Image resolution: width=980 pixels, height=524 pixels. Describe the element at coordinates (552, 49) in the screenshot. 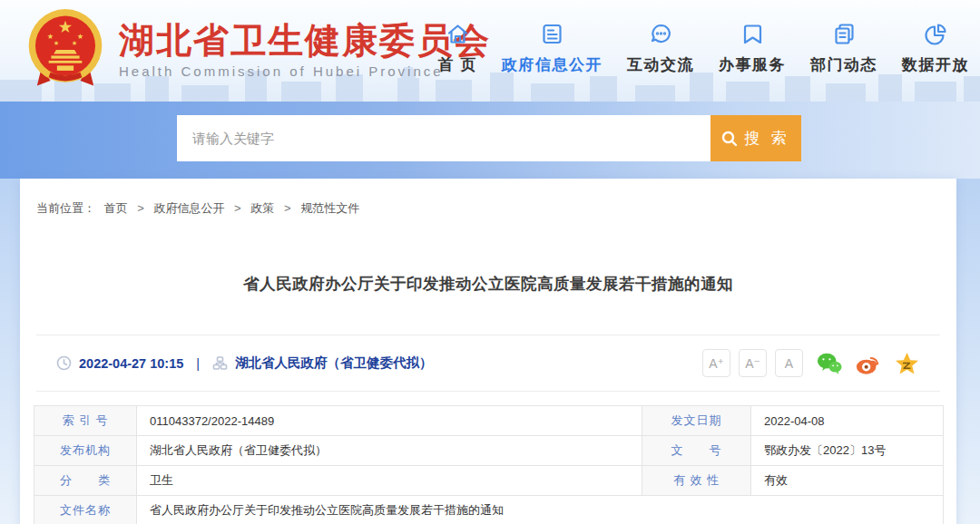

I see `nav-item-info-disclosure: 政府信息公开` at that location.